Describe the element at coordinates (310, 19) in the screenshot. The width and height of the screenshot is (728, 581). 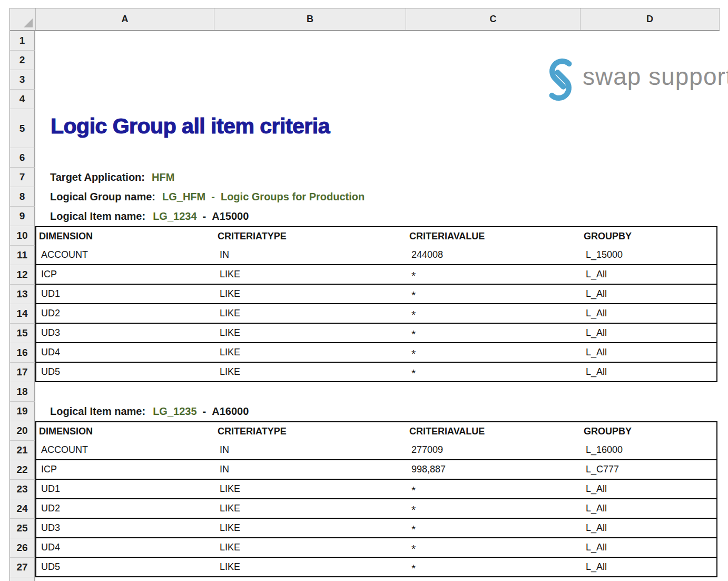
I see `column-header-b: B` at that location.